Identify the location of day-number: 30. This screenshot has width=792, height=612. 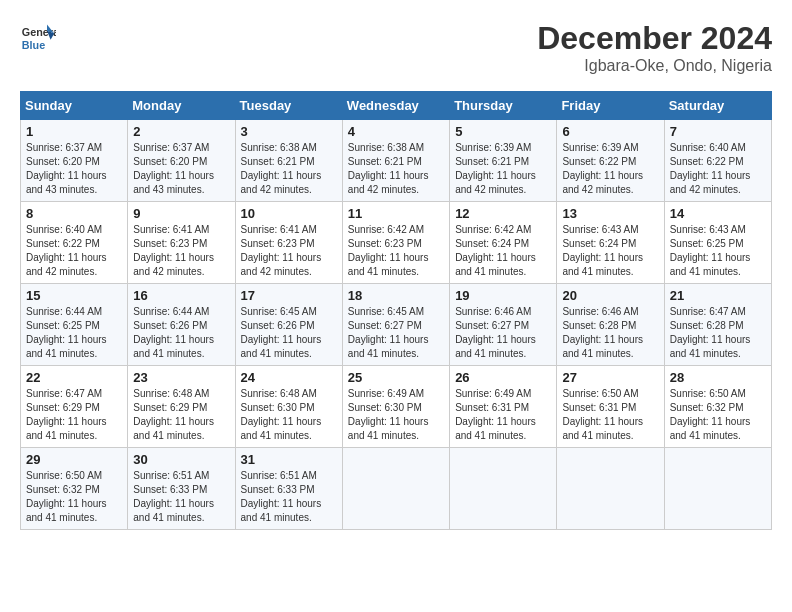
(181, 460).